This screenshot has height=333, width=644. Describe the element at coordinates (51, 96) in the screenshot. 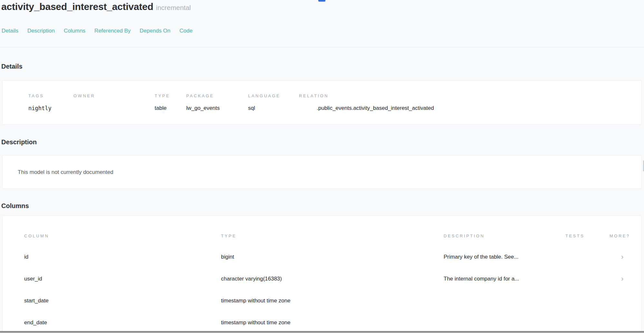

I see `tags-label: TAGS` at that location.